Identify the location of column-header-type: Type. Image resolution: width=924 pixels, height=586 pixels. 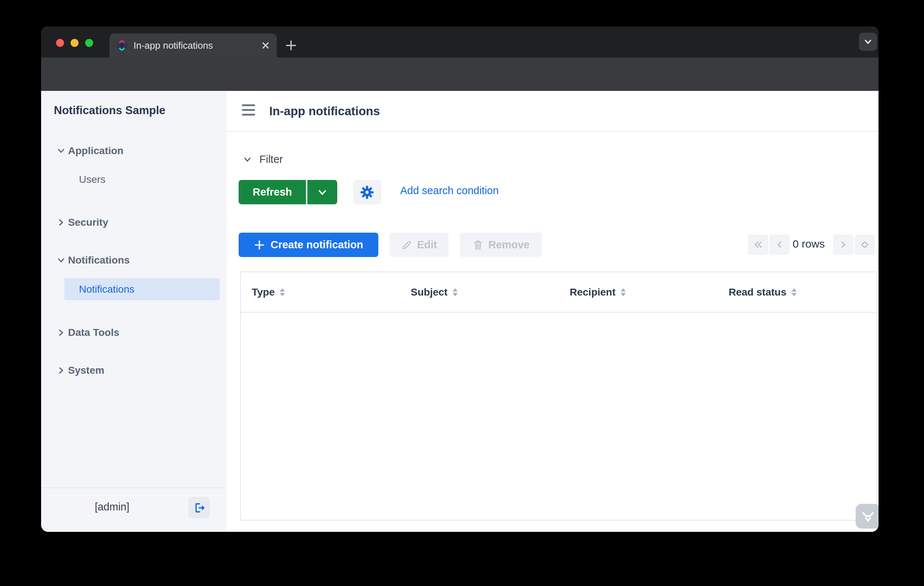
(320, 292).